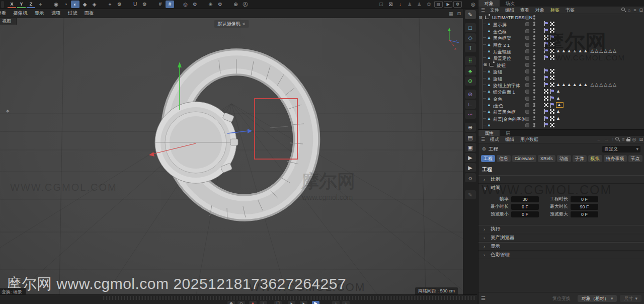 Image resolution: width=644 pixels, height=304 pixels. What do you see at coordinates (618, 139) in the screenshot?
I see `search-icon` at bounding box center [618, 139].